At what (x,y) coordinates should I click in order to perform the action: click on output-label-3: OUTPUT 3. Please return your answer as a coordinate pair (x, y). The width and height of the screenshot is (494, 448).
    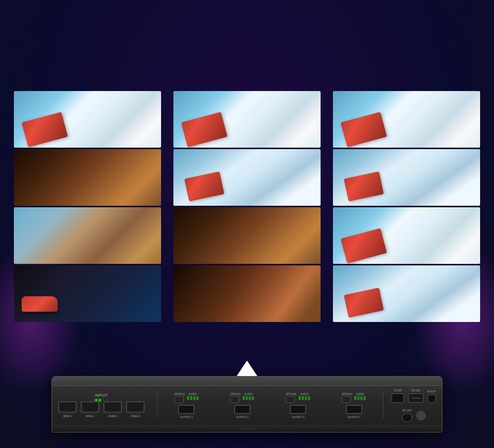
    Looking at the image, I should click on (298, 417).